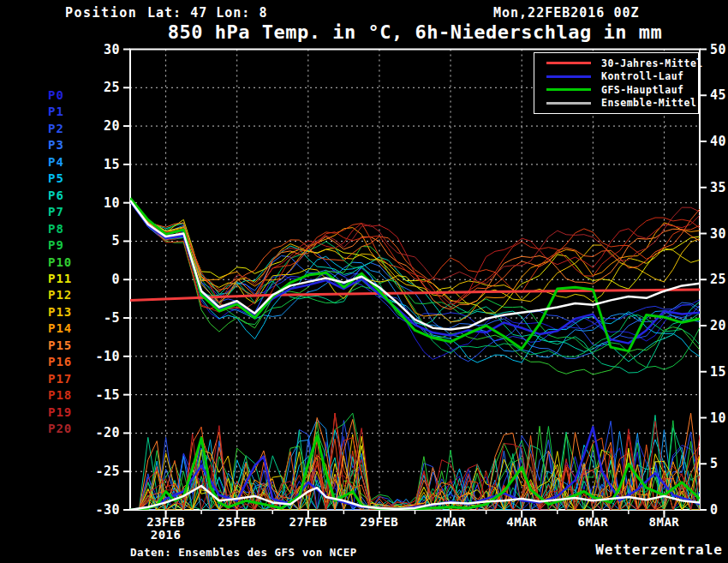  What do you see at coordinates (166, 522) in the screenshot?
I see `x-axis-tick-label: 23FEB` at bounding box center [166, 522].